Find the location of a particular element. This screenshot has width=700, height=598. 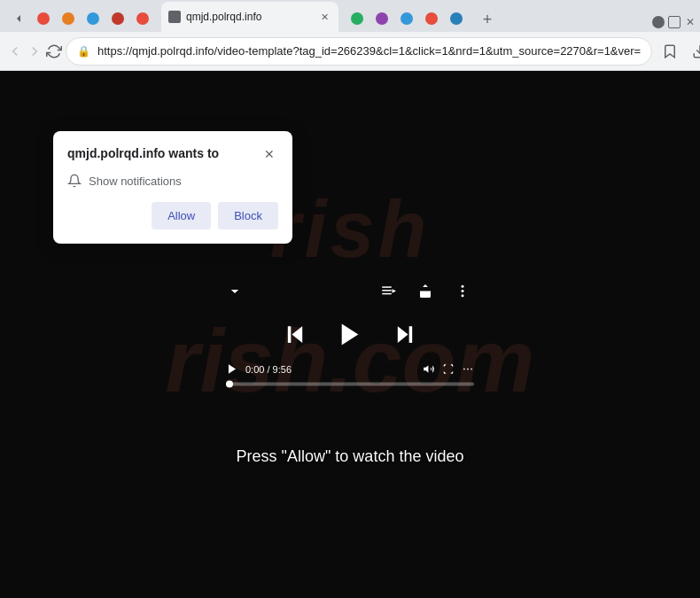

toolbar: 🔒 https://qmjd.polrqd.info/video-templat… is located at coordinates (350, 51).